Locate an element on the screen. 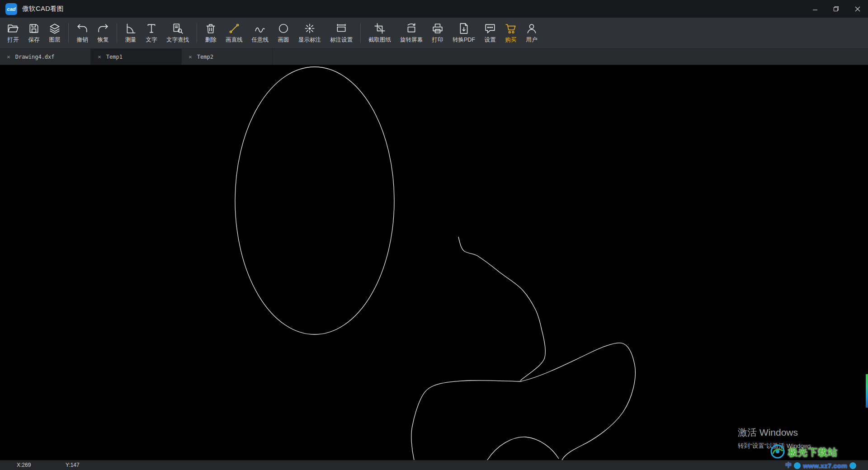 The width and height of the screenshot is (868, 470). toolbar-button-print: 打印 is located at coordinates (438, 33).